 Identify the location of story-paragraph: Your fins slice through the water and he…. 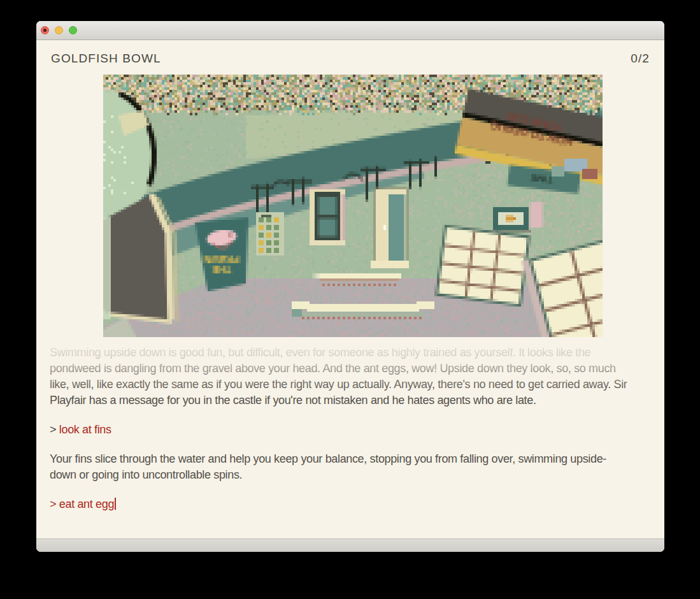
(353, 467).